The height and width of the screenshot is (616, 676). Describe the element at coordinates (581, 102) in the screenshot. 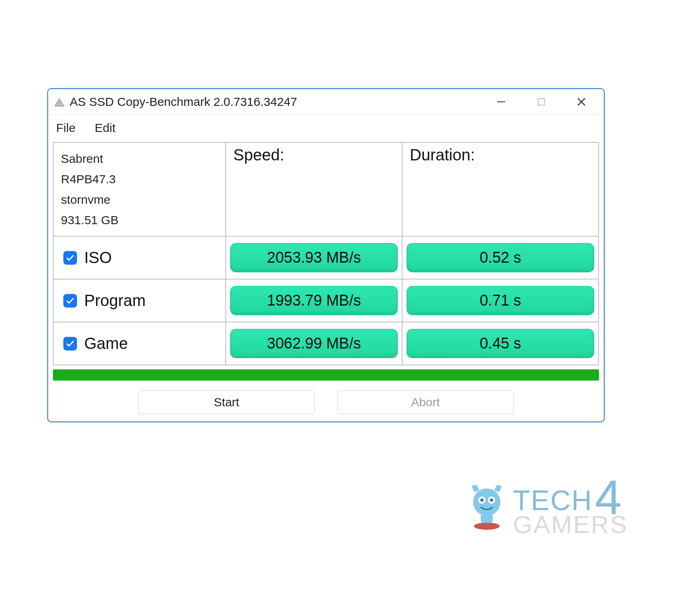

I see `close-button` at that location.